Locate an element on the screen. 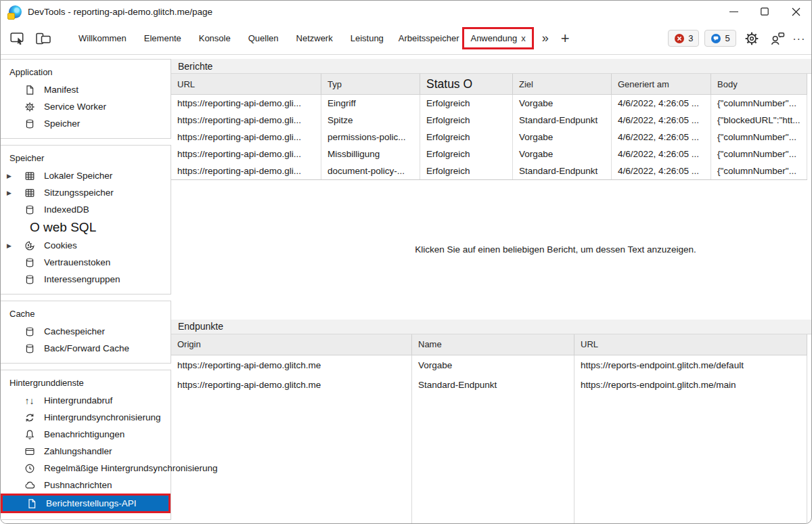 The width and height of the screenshot is (812, 524). tab-willkommen: Willkommen is located at coordinates (103, 38).